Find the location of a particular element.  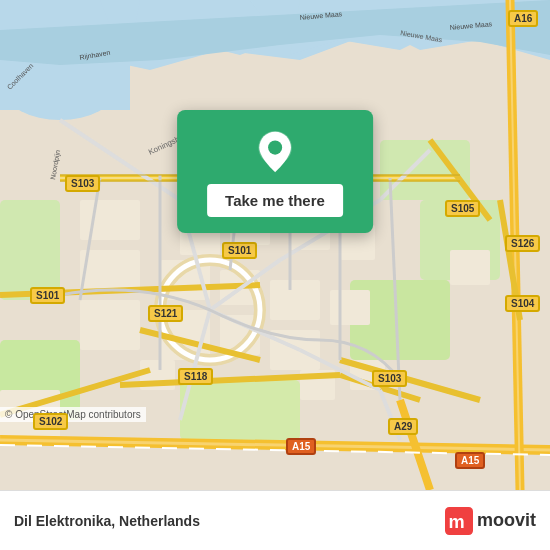

moovit-text: moovit is located at coordinates (506, 520).